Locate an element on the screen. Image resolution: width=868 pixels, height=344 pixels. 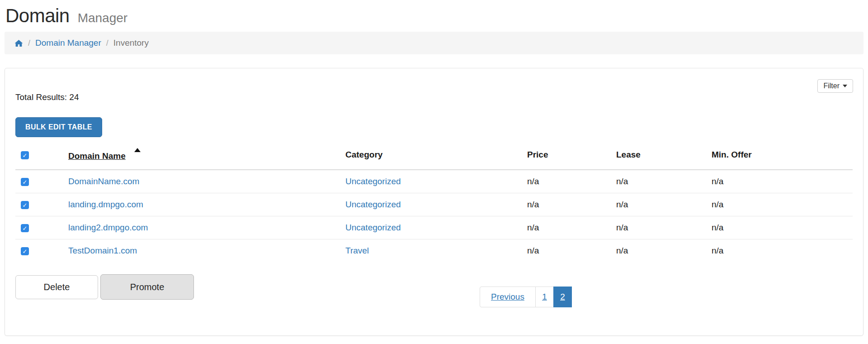
domain-cell: landing2.dmpgo.com is located at coordinates (199, 227).